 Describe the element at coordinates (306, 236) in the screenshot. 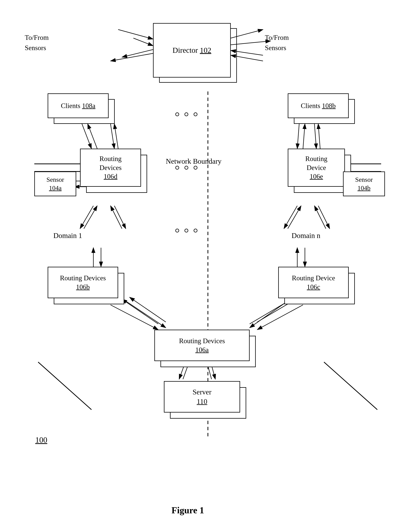

I see `domain-n-label: Domain n` at that location.